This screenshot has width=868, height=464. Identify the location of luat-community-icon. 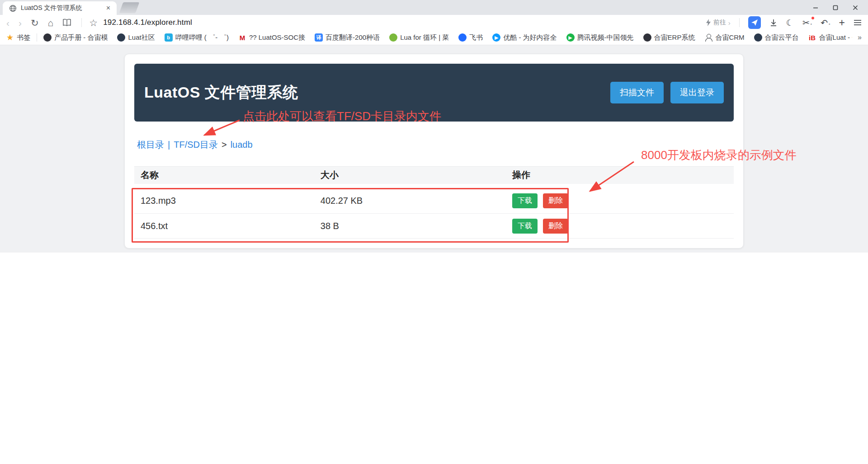
(121, 37).